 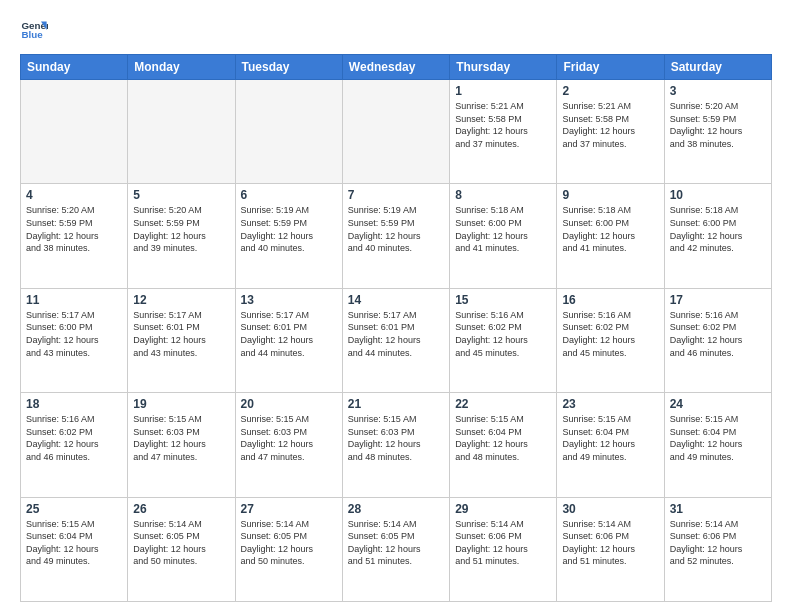 I want to click on weekday-tuesday: Tuesday, so click(x=288, y=68).